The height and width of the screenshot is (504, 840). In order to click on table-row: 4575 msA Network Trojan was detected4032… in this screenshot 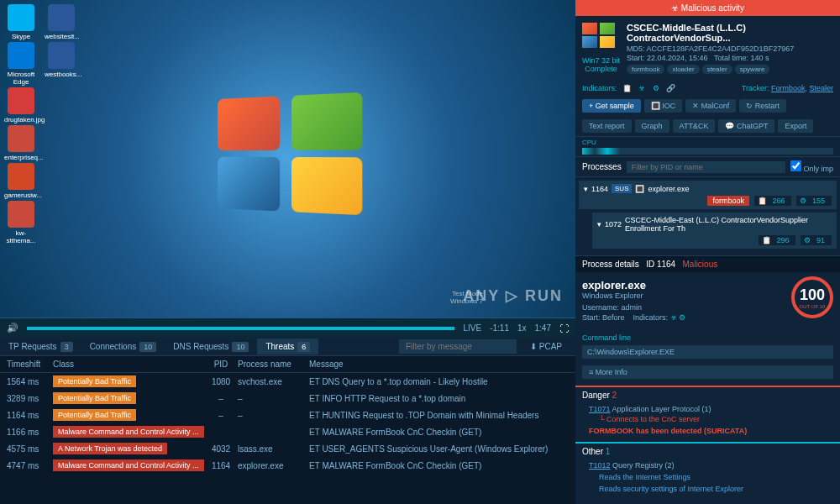, I will do `click(287, 449)`.